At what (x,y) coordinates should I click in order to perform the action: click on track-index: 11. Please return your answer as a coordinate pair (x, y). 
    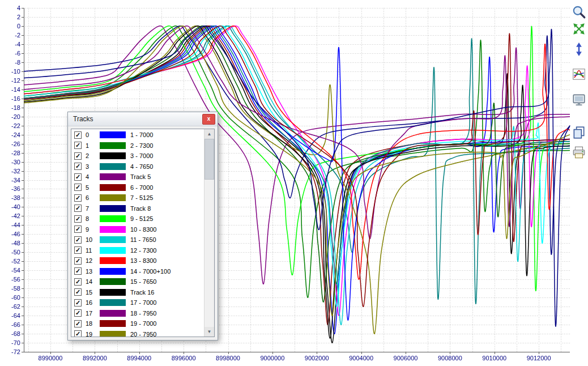
    Looking at the image, I should click on (93, 250).